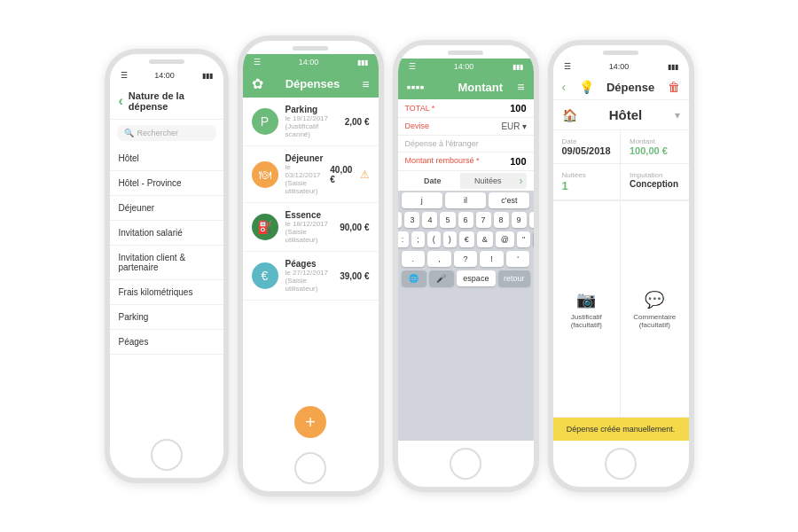 Image resolution: width=798 pixels, height=532 pixels. I want to click on expense-name: Essence, so click(309, 215).